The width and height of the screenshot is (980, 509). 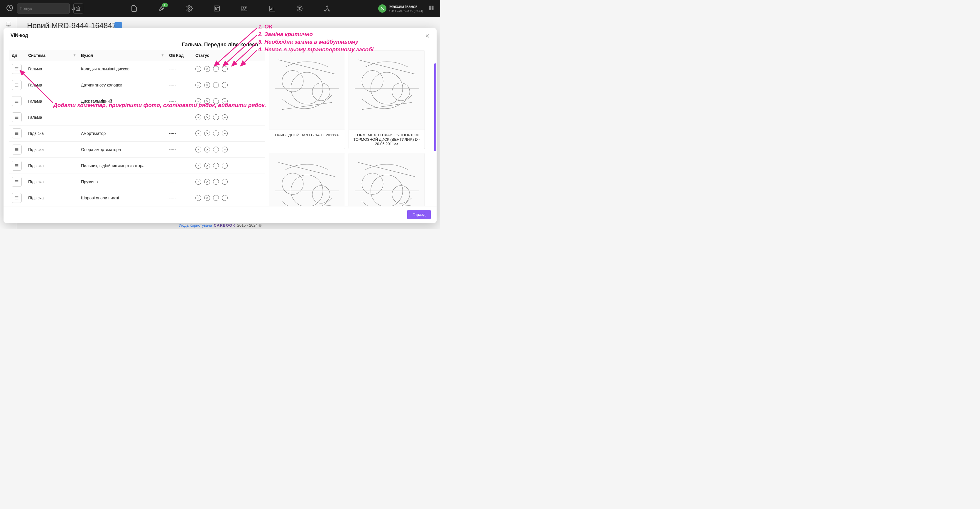 What do you see at coordinates (431, 8) in the screenshot?
I see `apps-grid-icon` at bounding box center [431, 8].